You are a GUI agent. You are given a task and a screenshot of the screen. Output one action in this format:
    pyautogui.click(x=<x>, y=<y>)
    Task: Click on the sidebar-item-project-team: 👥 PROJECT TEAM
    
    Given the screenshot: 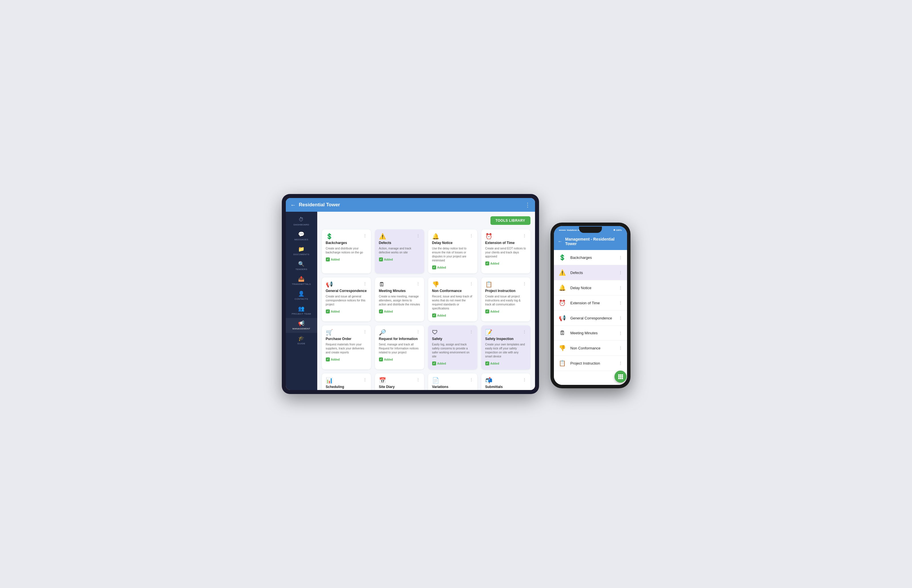 What is the action you would take?
    pyautogui.click(x=302, y=311)
    